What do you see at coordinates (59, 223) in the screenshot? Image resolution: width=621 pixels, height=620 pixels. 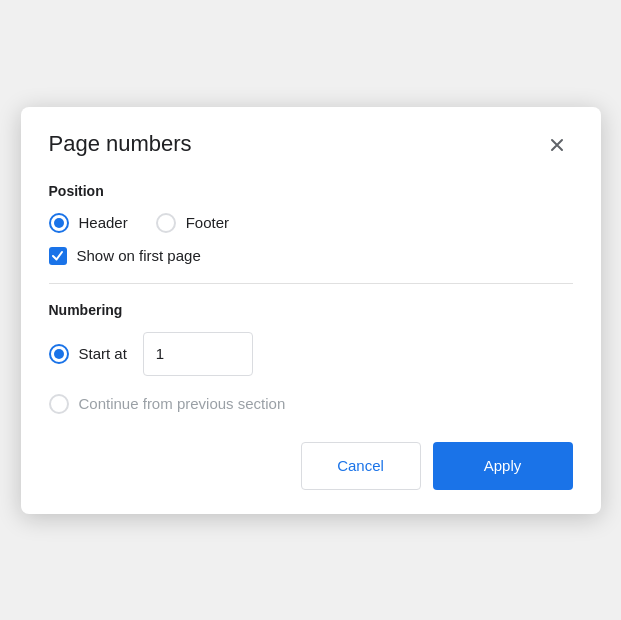 I see `header-radio-circle` at bounding box center [59, 223].